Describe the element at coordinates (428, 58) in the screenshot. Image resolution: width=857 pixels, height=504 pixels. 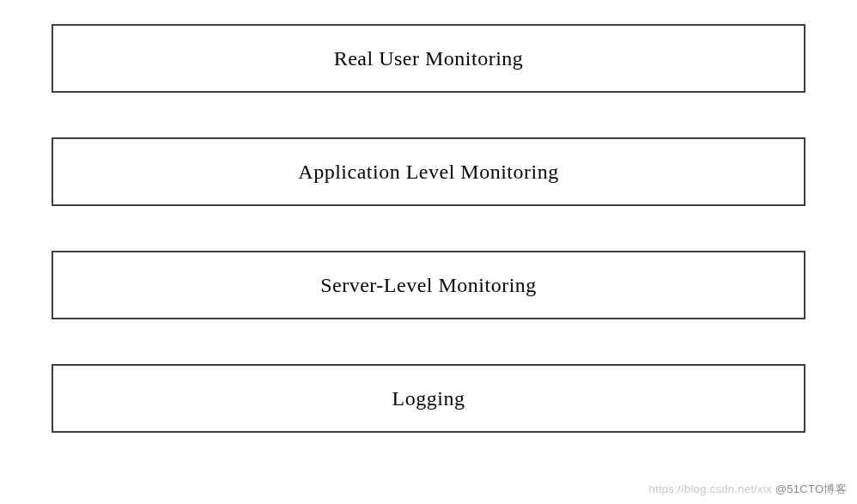
I see `box-real-user-monitoring: Real User Monitoring` at that location.